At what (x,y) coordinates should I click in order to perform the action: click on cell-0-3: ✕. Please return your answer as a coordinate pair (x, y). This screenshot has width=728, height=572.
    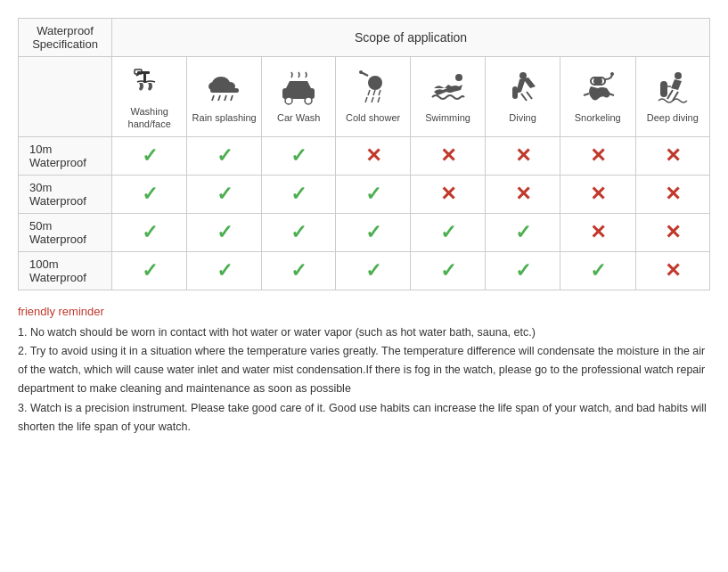
    Looking at the image, I should click on (372, 155).